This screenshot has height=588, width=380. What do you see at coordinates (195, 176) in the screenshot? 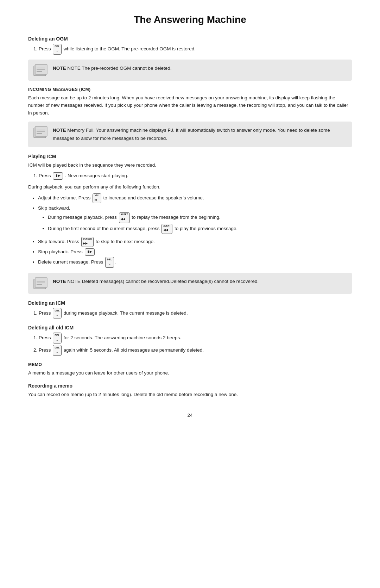
I see `playing-icm-step1: Press ▮▶ . New messages start playing.` at bounding box center [195, 176].